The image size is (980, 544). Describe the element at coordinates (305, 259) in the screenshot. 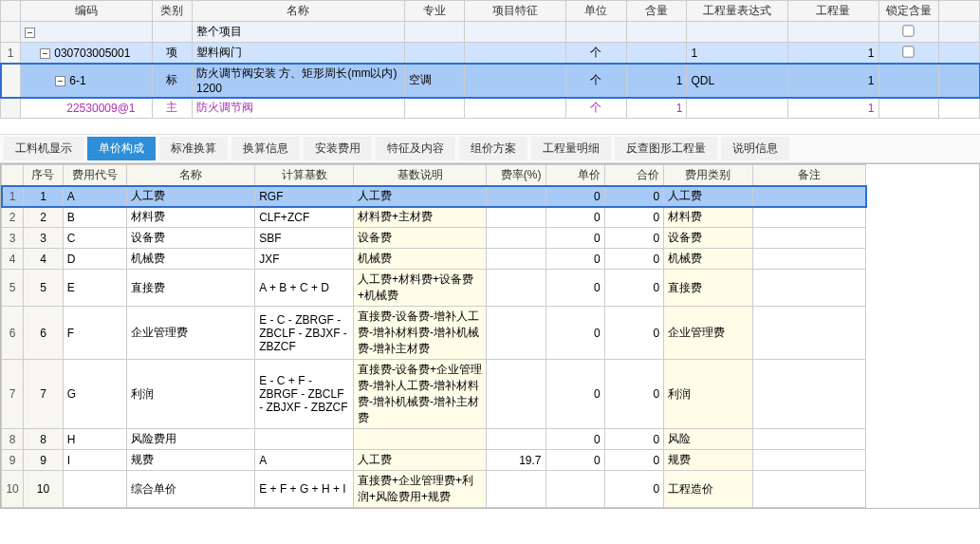

I see `basis-cell: JXF` at that location.